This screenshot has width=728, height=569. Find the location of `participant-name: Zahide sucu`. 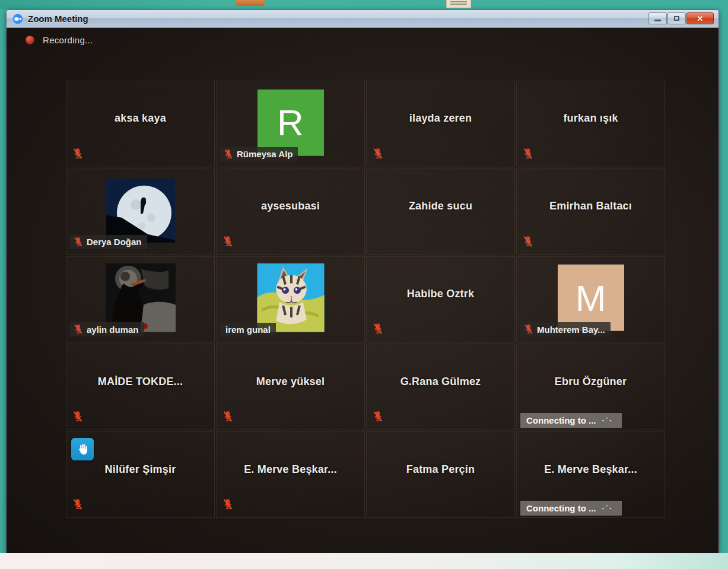

participant-name: Zahide sucu is located at coordinates (440, 206).